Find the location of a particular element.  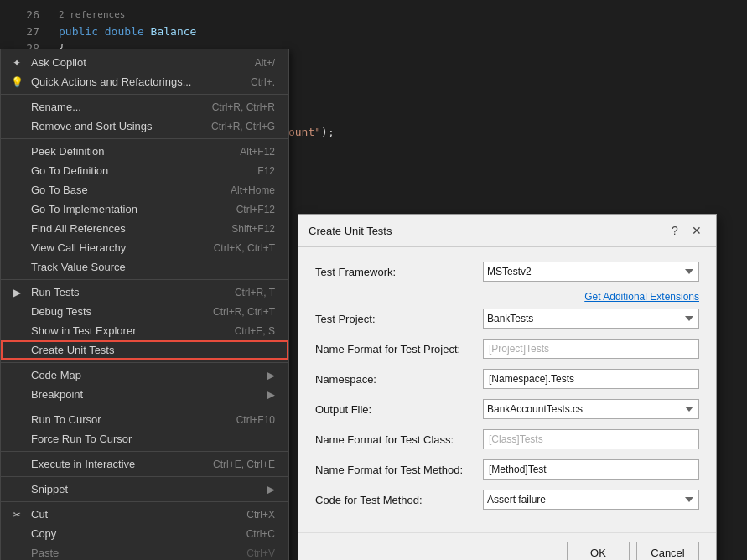

label-test-project: Test Project: is located at coordinates (399, 319).